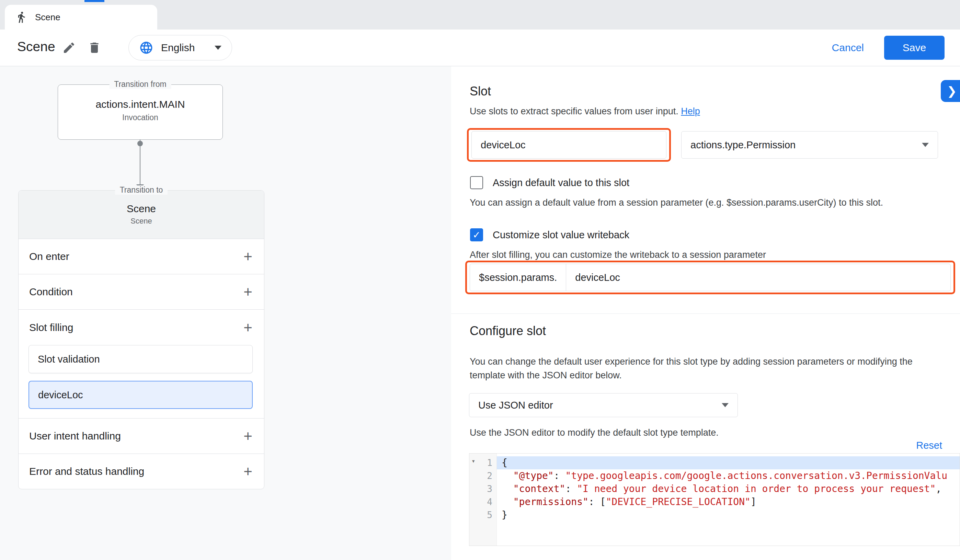 The height and width of the screenshot is (560, 960). I want to click on section-condition: Condition +, so click(141, 292).